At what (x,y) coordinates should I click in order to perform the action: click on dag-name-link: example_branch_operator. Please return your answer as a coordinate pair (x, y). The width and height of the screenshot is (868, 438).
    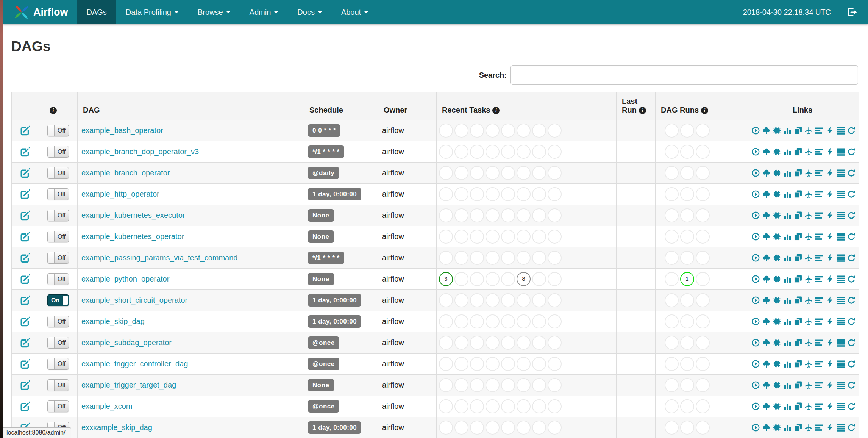
    Looking at the image, I should click on (126, 173).